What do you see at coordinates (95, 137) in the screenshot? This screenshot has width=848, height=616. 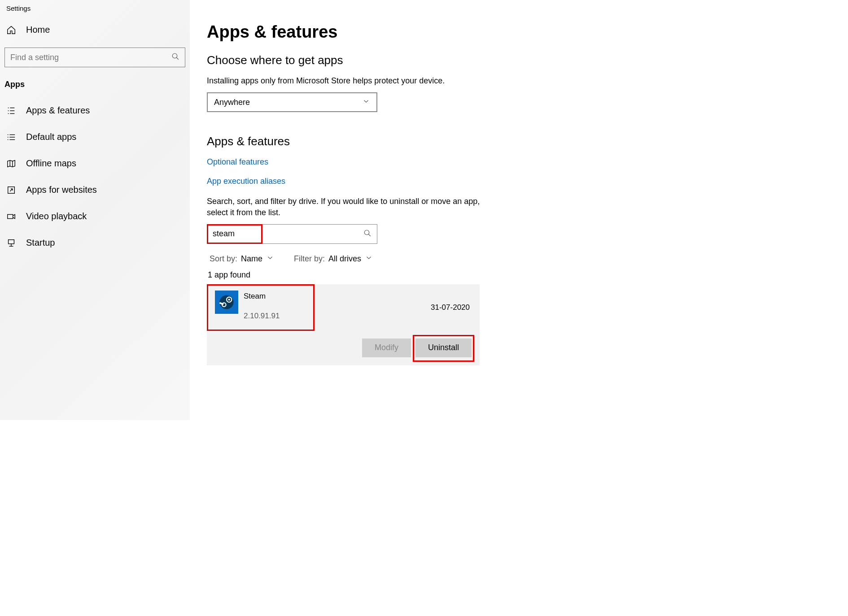 I see `sidebar-item-default-apps: Default apps` at bounding box center [95, 137].